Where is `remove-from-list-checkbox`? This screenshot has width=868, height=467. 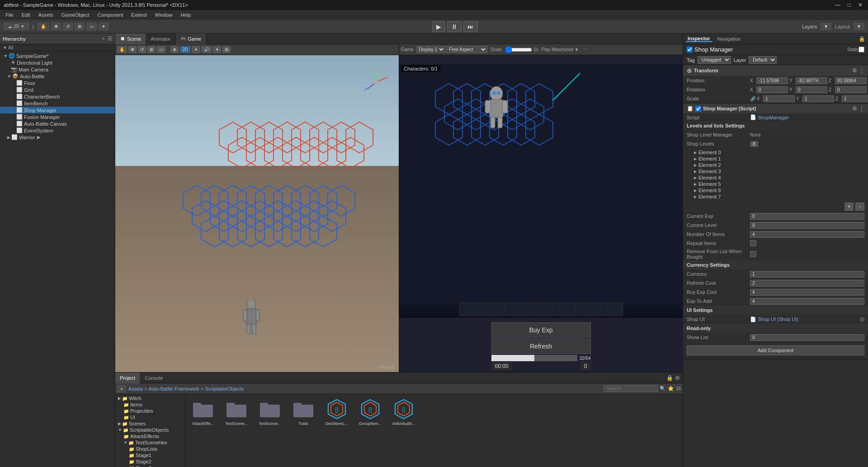
remove-from-list-checkbox is located at coordinates (753, 254).